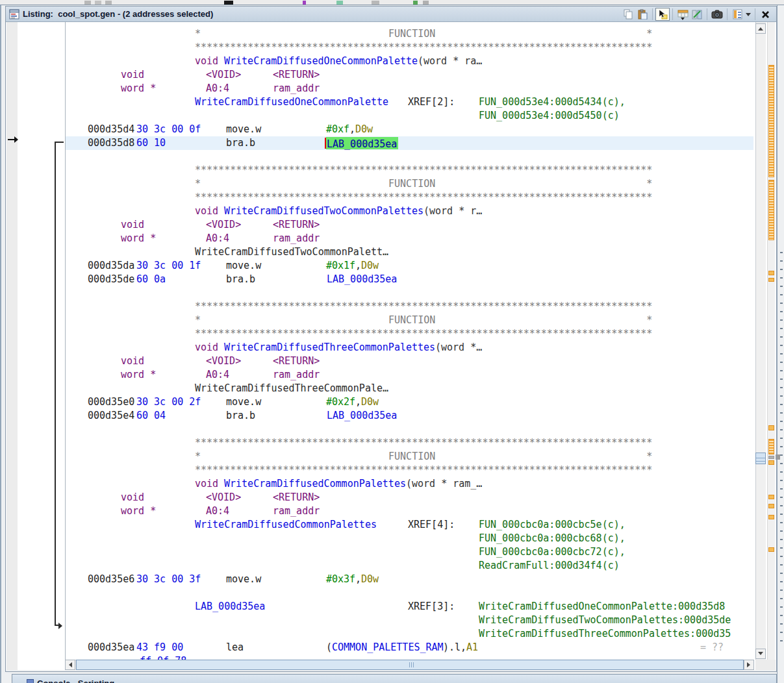  What do you see at coordinates (765, 14) in the screenshot?
I see `close-icon` at bounding box center [765, 14].